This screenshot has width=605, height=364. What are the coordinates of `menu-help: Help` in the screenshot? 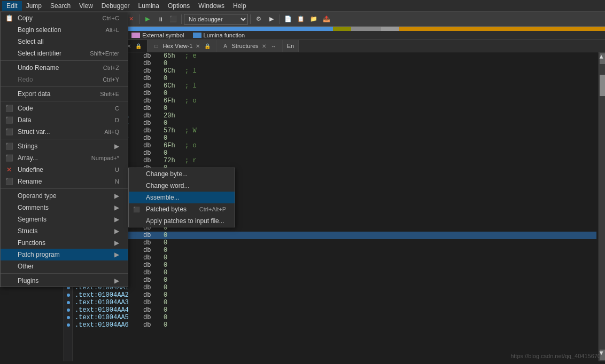 It's located at (239, 6).